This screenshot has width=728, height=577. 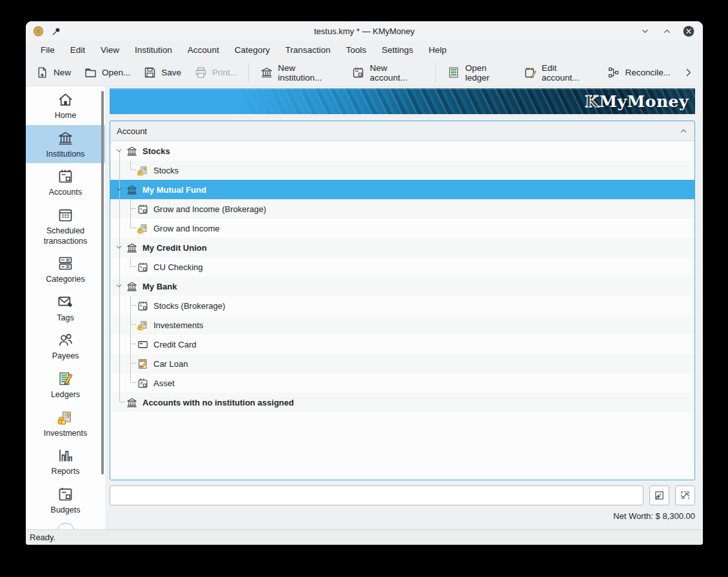 What do you see at coordinates (66, 340) in the screenshot?
I see `payees-icon` at bounding box center [66, 340].